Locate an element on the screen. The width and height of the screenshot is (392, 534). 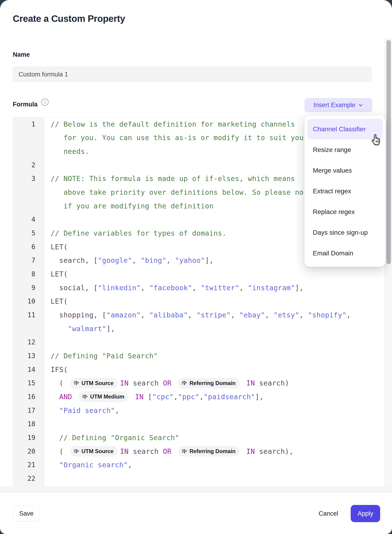
code-token: // NOTE: This formula is made up of if-e… is located at coordinates (173, 179).